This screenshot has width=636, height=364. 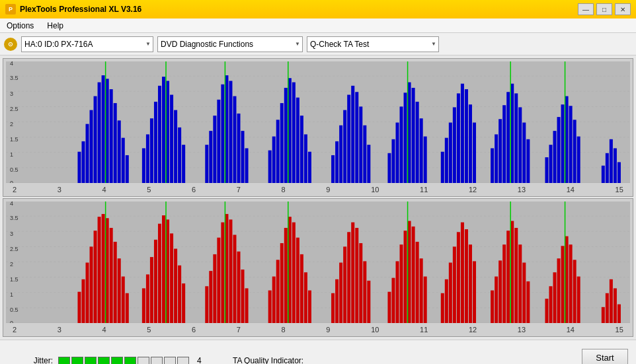 What do you see at coordinates (623, 9) in the screenshot?
I see `close-button: ✕` at bounding box center [623, 9].